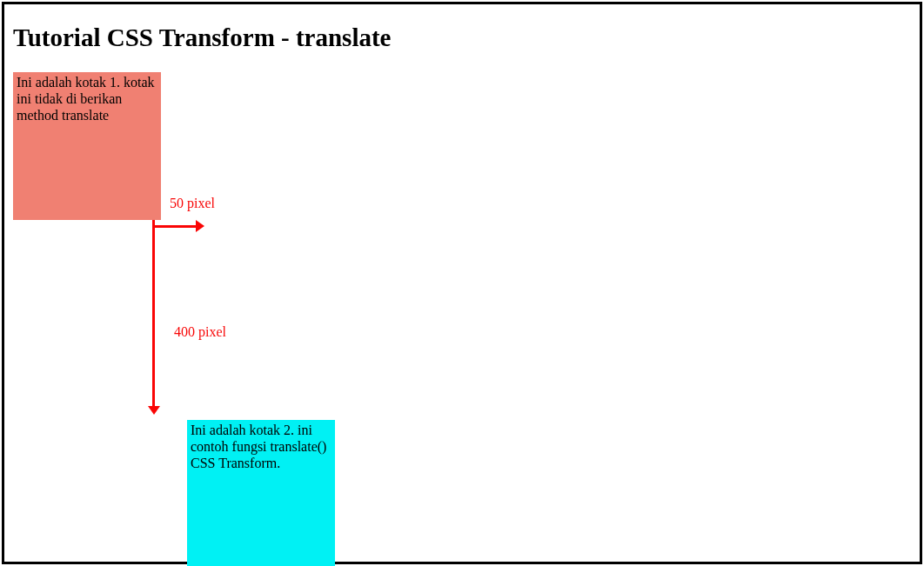 Image resolution: width=924 pixels, height=566 pixels. Describe the element at coordinates (462, 38) in the screenshot. I see `page-title: Tutorial CSS Transform - translate` at that location.